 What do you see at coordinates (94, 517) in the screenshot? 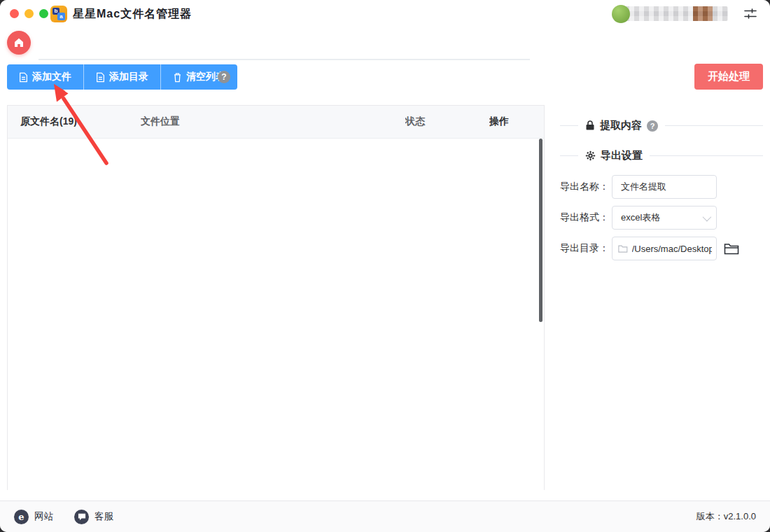
I see `support-link: 客服` at bounding box center [94, 517].